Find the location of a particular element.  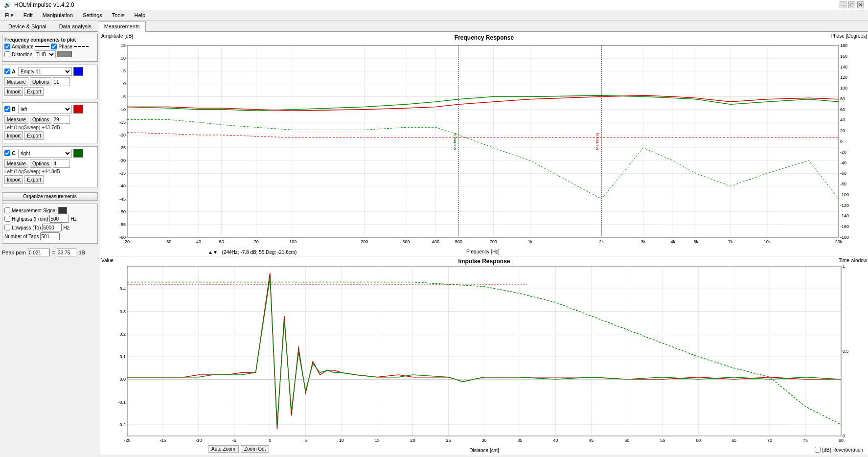

channel-b-select: left is located at coordinates (45, 109).